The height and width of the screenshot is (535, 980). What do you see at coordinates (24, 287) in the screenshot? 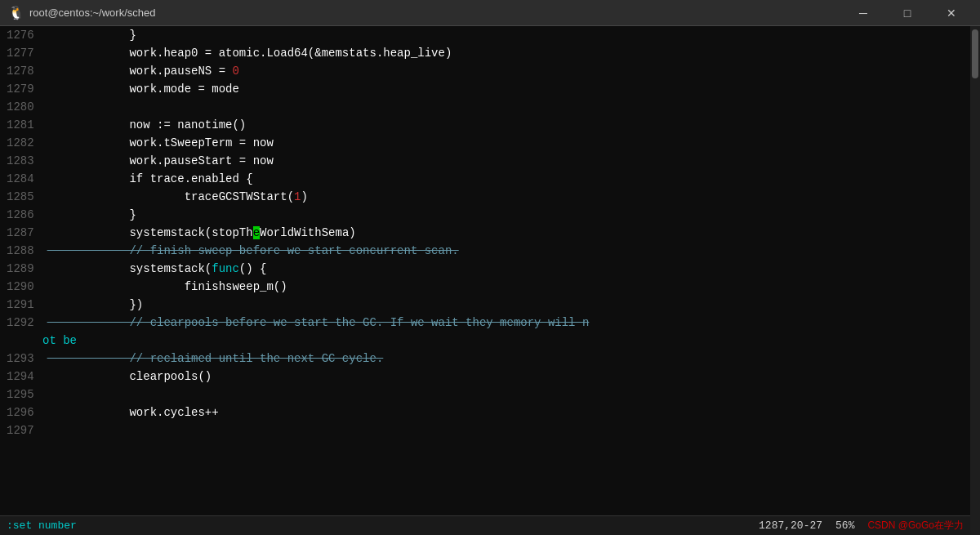
I see `line-number: 1290` at bounding box center [24, 287].